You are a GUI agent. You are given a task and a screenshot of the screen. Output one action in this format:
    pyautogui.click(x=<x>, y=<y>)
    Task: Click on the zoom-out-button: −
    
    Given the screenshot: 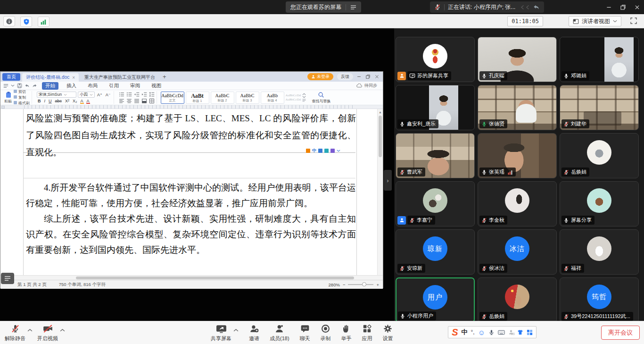 What is the action you would take?
    pyautogui.click(x=344, y=285)
    